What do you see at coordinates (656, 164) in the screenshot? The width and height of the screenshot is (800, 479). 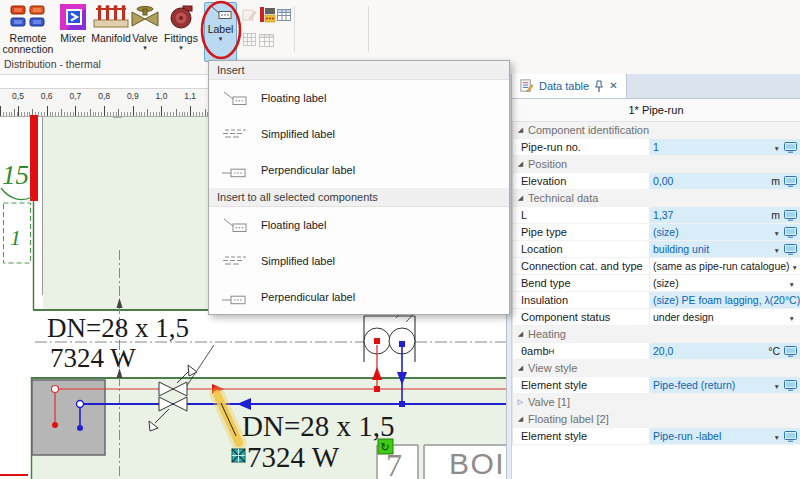 I see `section-row: Position` at bounding box center [656, 164].